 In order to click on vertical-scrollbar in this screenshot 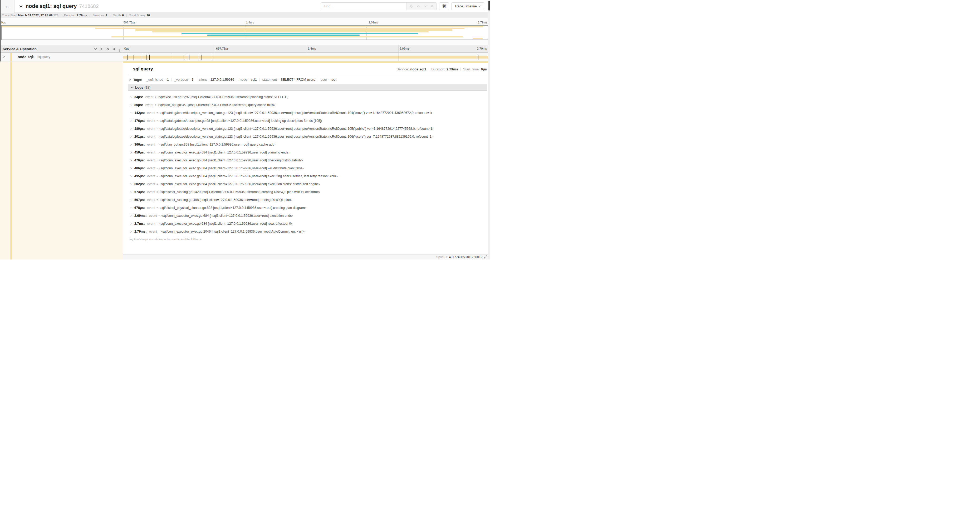, I will do `click(489, 130)`.